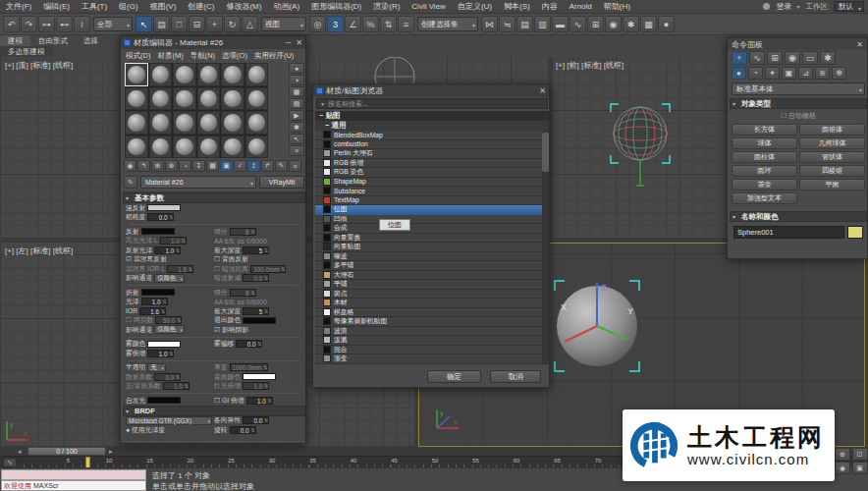 This screenshot has width=868, height=491. What do you see at coordinates (169, 420) in the screenshot?
I see `dropdown: Microfacet GTR (GGX)` at bounding box center [169, 420].